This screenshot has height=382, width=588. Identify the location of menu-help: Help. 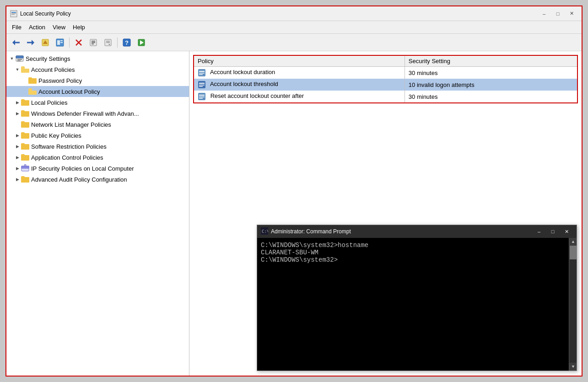
(79, 27).